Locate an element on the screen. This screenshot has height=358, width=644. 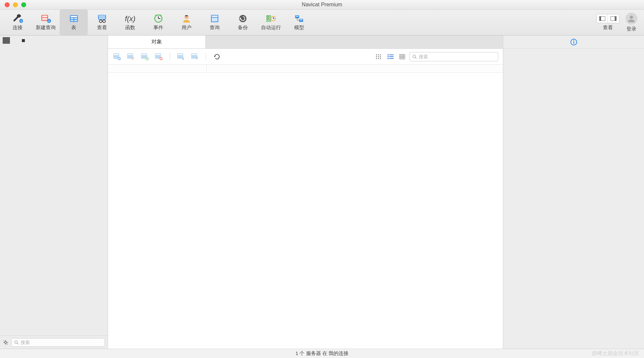
separator-icon is located at coordinates (206, 57).